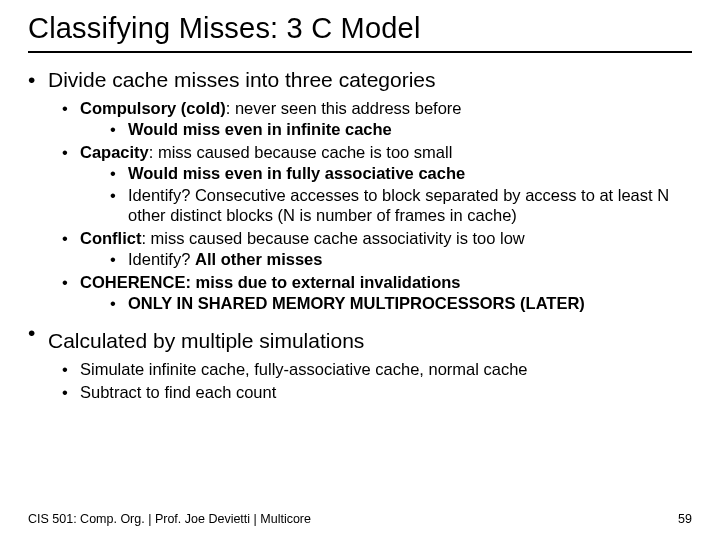  Describe the element at coordinates (386, 130) in the screenshot. I see `sublist: Would miss even in infinite cache` at that location.